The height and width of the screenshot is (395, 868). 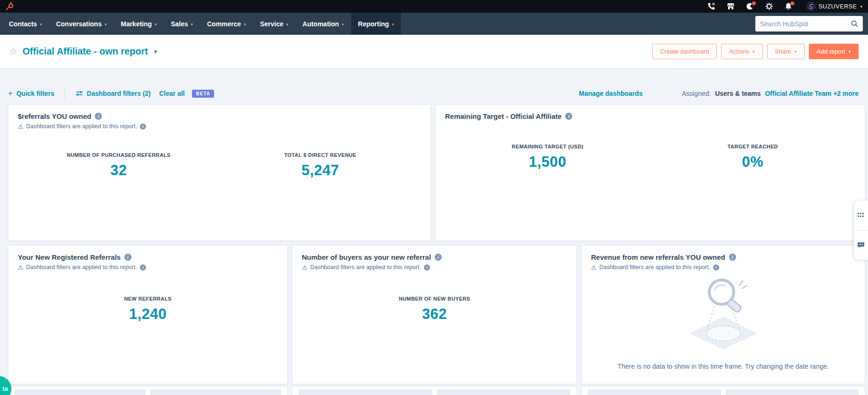 What do you see at coordinates (272, 24) in the screenshot?
I see `nav-label: Service` at bounding box center [272, 24].